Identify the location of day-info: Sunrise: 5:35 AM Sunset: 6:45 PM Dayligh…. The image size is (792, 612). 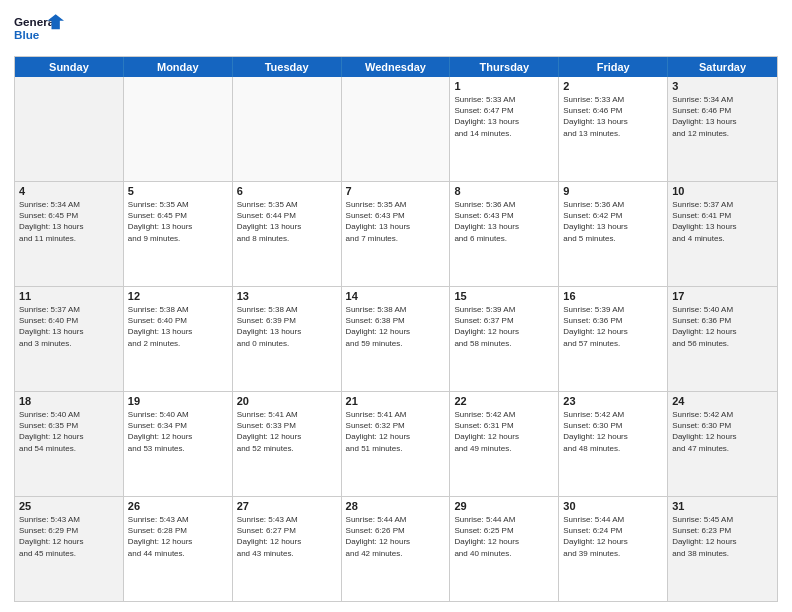
(178, 222).